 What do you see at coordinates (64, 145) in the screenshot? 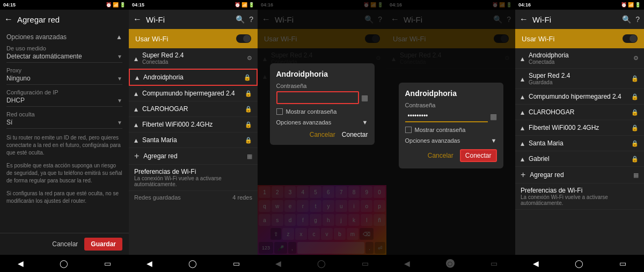
I see `note-1: Si tu router no emite un ID de red, pero…` at bounding box center [64, 145].